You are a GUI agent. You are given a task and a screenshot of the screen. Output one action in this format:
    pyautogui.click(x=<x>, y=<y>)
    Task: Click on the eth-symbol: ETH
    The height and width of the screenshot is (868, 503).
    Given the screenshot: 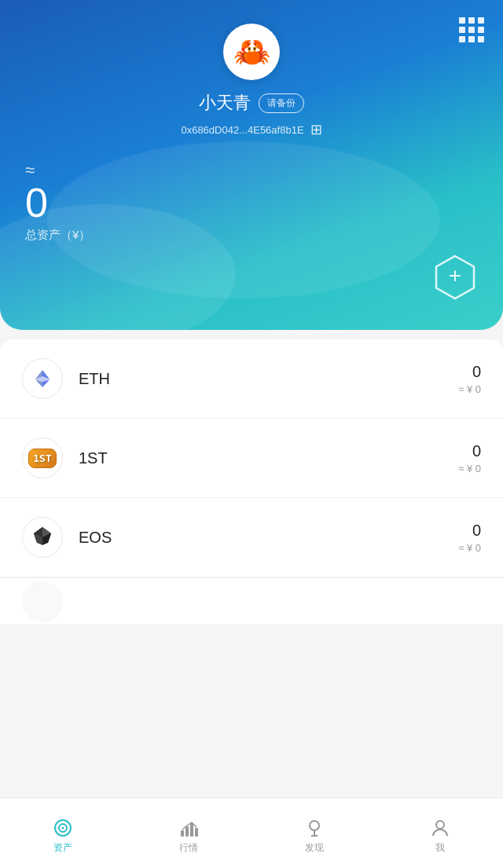 What is the action you would take?
    pyautogui.click(x=269, y=379)
    